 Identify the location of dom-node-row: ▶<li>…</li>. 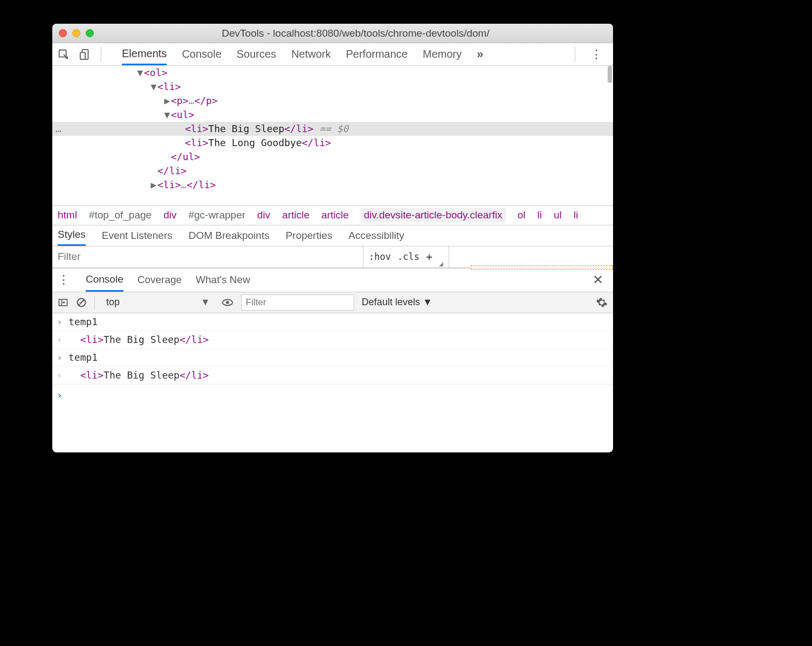
(333, 185).